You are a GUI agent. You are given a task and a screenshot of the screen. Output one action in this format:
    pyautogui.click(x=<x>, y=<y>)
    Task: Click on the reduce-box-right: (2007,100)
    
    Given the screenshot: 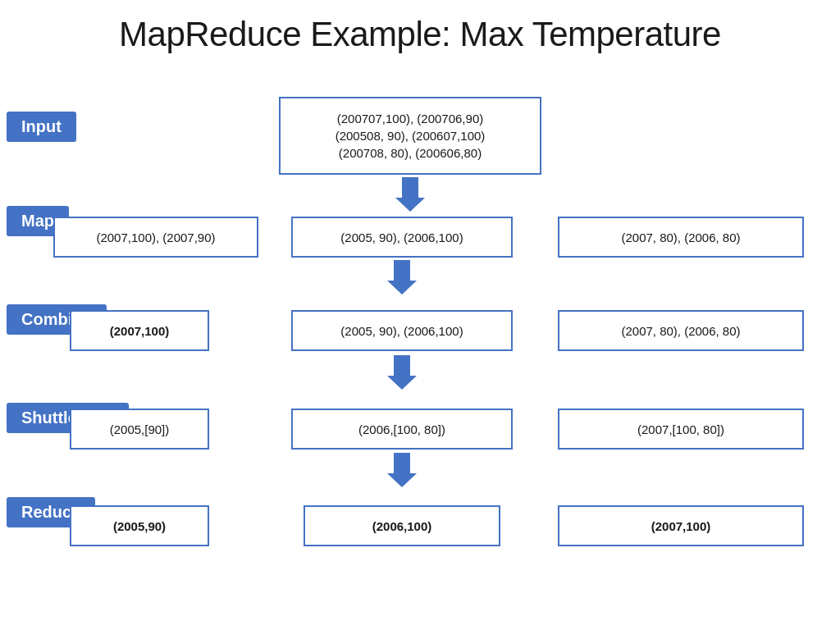 What is the action you would take?
    pyautogui.click(x=681, y=526)
    